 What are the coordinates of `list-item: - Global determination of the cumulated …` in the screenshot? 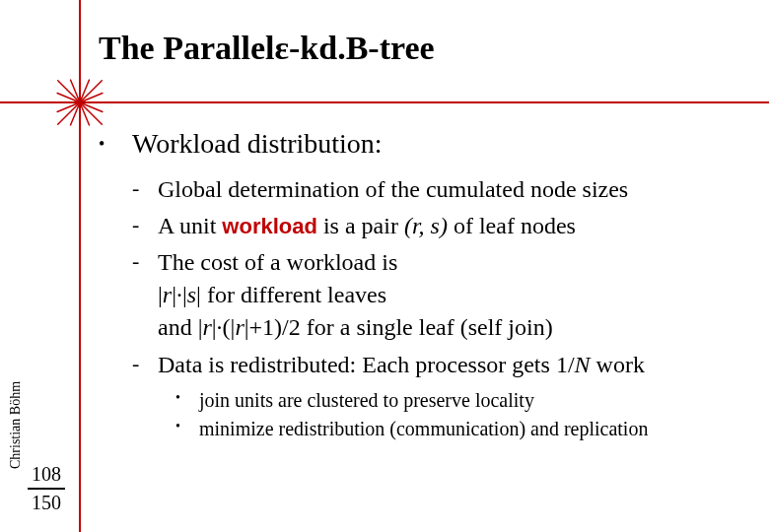 It's located at (441, 189).